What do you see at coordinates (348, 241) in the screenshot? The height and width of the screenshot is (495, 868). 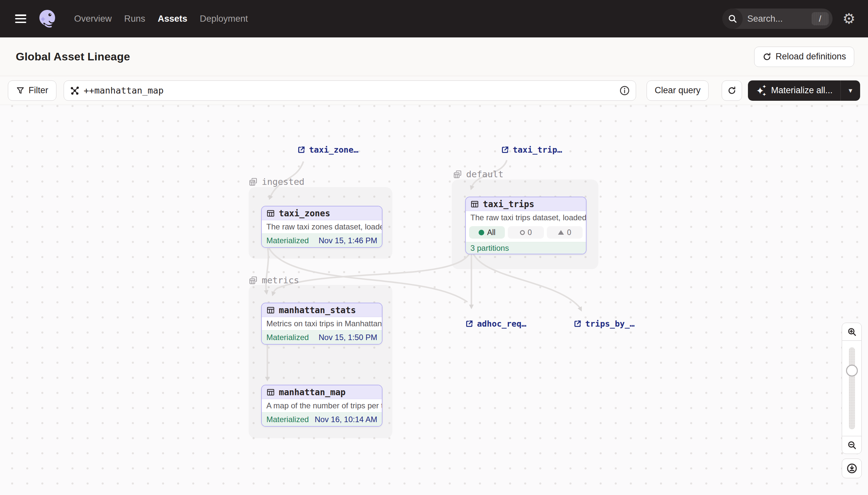 I see `materialized-timestamp: Nov 15, 1:46 PM` at bounding box center [348, 241].